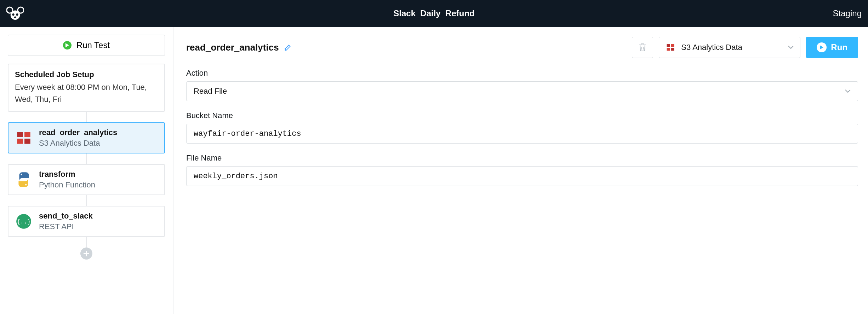 This screenshot has height=314, width=868. Describe the element at coordinates (832, 47) in the screenshot. I see `run-step-button: Run` at that location.